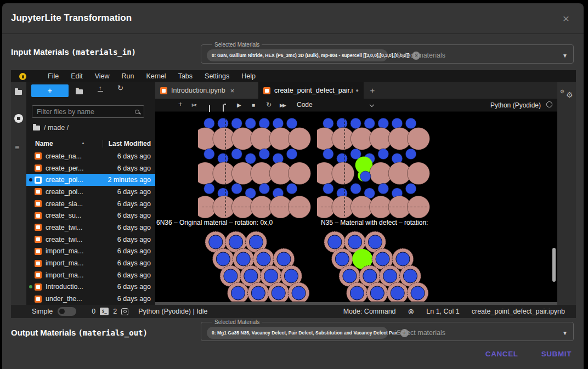 This screenshot has height=369, width=588. I want to click on statusbar-filename: create_point_defect_pair.ipynb, so click(518, 311).